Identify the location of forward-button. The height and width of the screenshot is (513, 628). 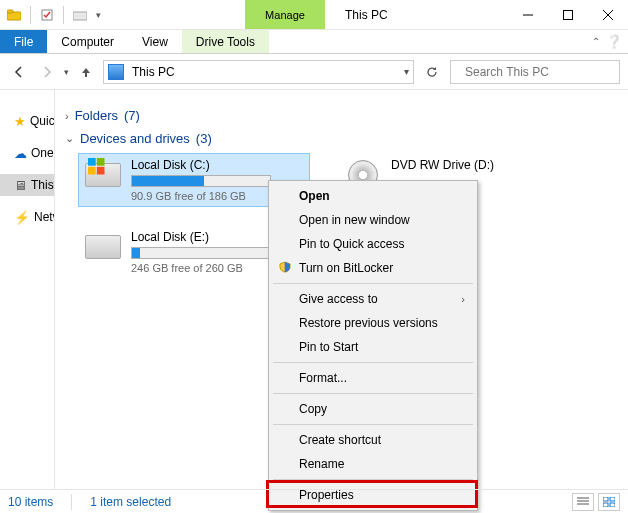
(47, 72).